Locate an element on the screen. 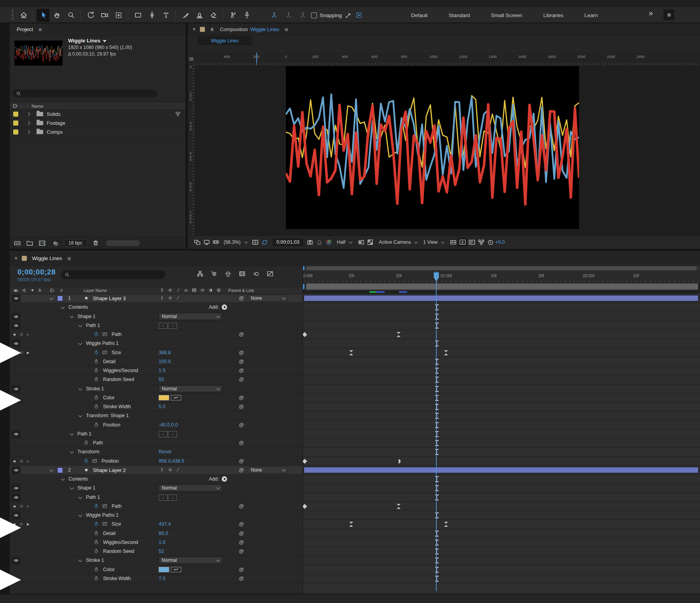 The width and height of the screenshot is (700, 603). property-row: Detail85.0@ is located at coordinates (355, 533).